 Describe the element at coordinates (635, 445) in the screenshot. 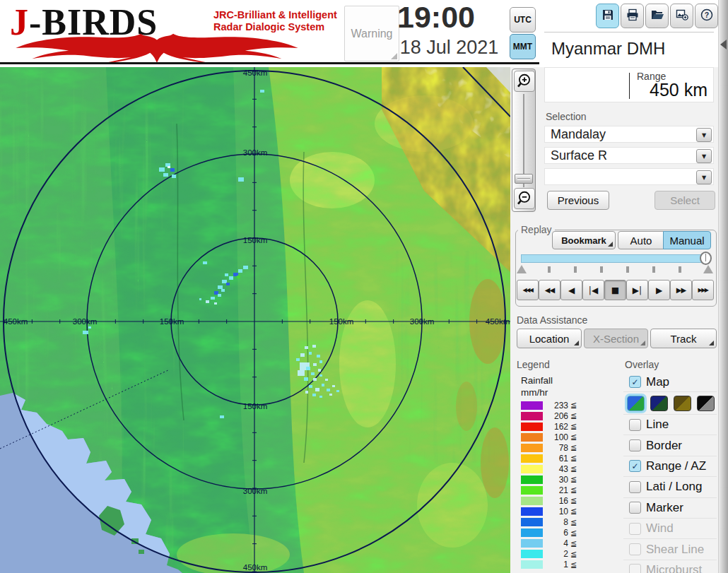

I see `checkbox-border` at that location.